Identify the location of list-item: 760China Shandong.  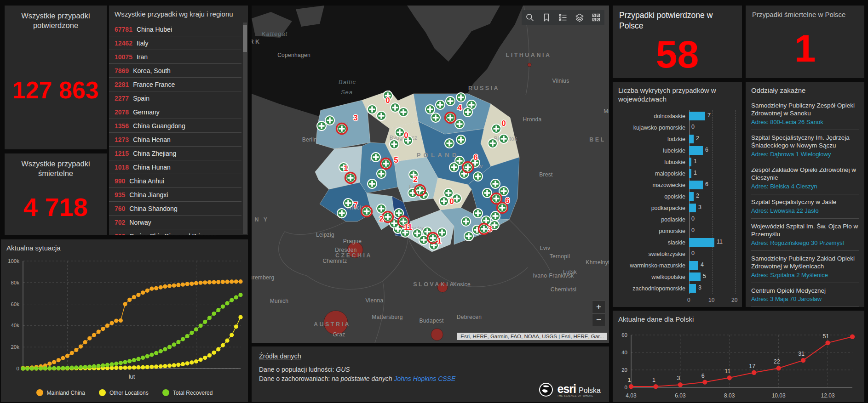
(175, 209).